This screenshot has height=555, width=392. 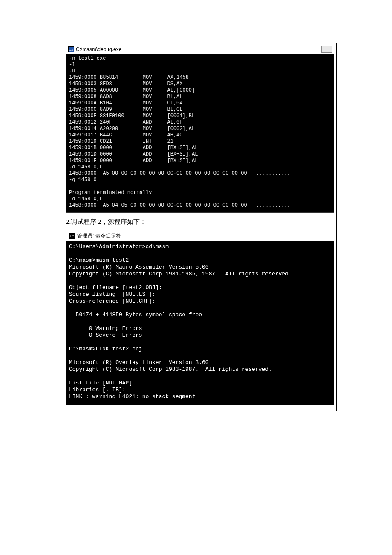 What do you see at coordinates (200, 236) in the screenshot?
I see `cmd-titlebar: C:\ 管理员: 命令提示符` at bounding box center [200, 236].